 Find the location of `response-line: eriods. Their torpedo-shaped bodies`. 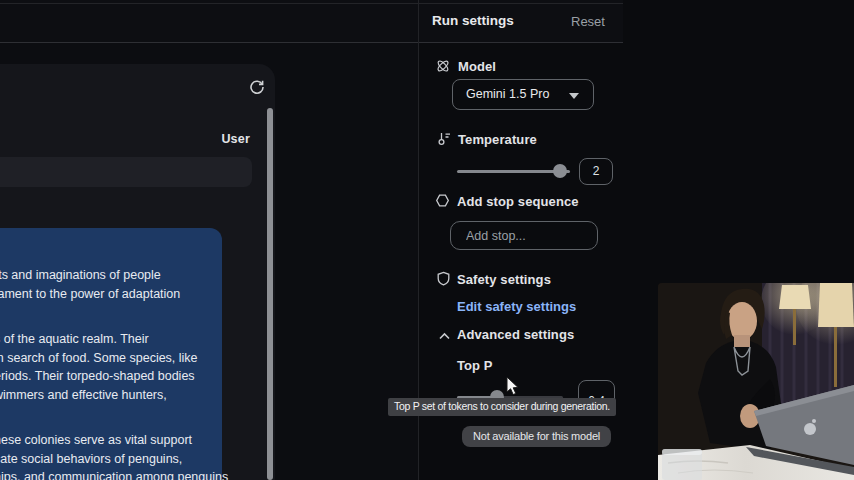

response-line: eriods. Their torpedo-shaped bodies is located at coordinates (114, 376).